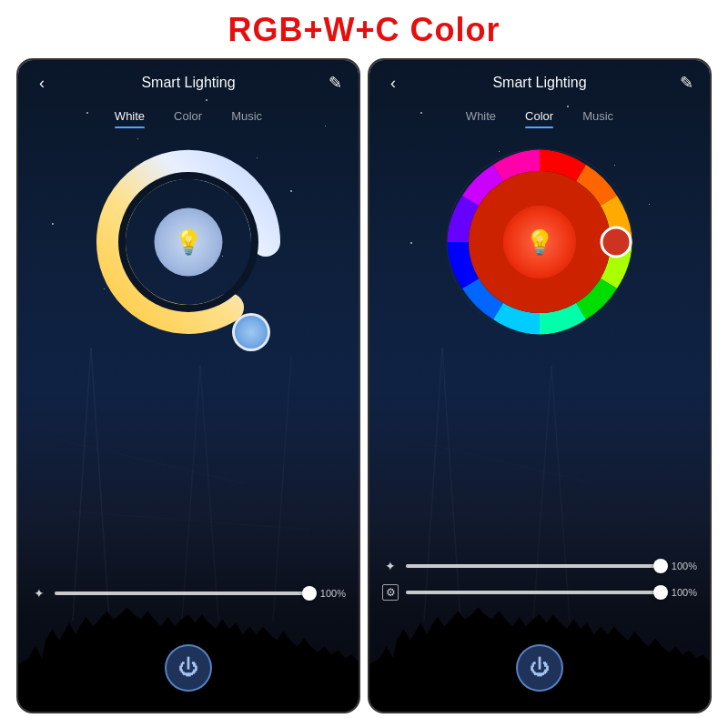 This screenshot has height=728, width=728. I want to click on right-tab-color: Color, so click(539, 116).